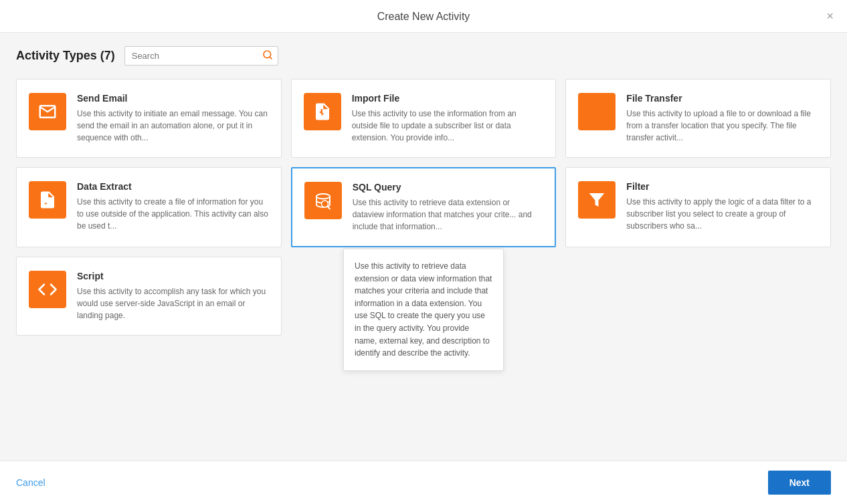  Describe the element at coordinates (448, 98) in the screenshot. I see `import-file-title: Import File` at that location.